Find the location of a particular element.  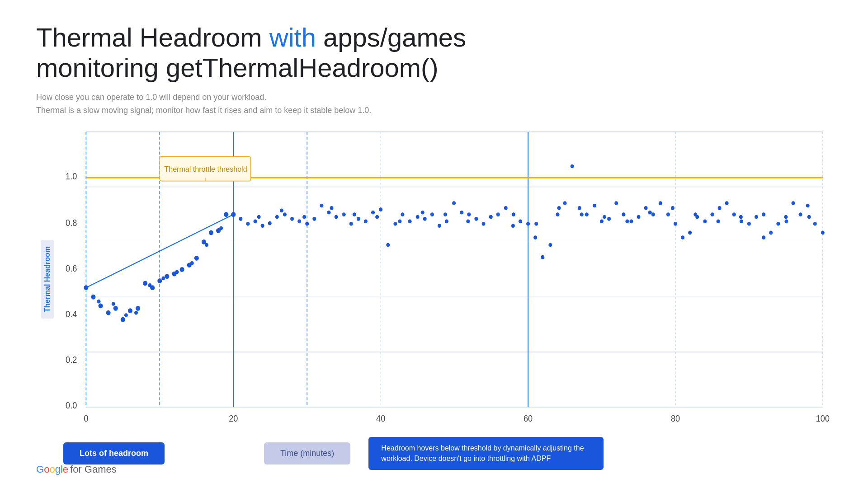

subtitle-block: How close you can operate to 1.0 will de… is located at coordinates (434, 104).